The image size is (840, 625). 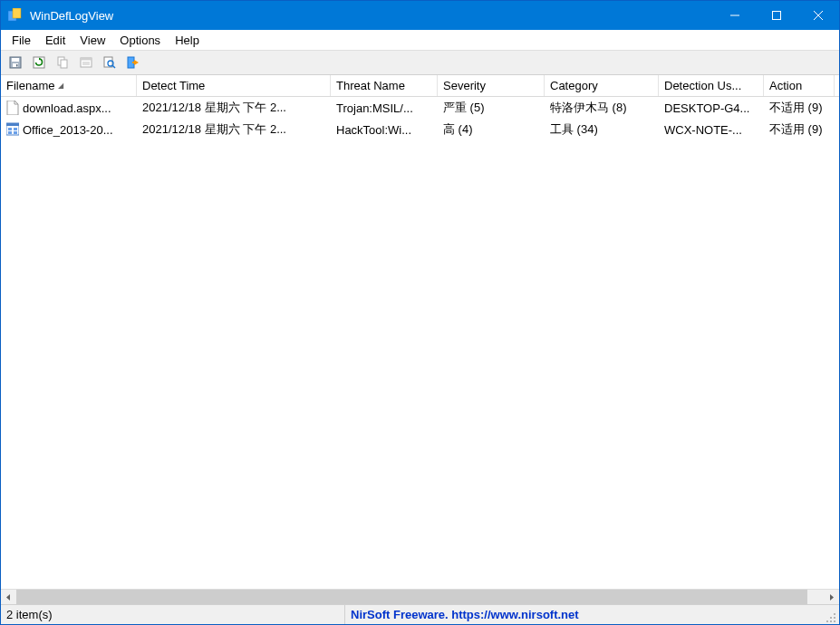 What do you see at coordinates (39, 62) in the screenshot?
I see `refresh-button` at bounding box center [39, 62].